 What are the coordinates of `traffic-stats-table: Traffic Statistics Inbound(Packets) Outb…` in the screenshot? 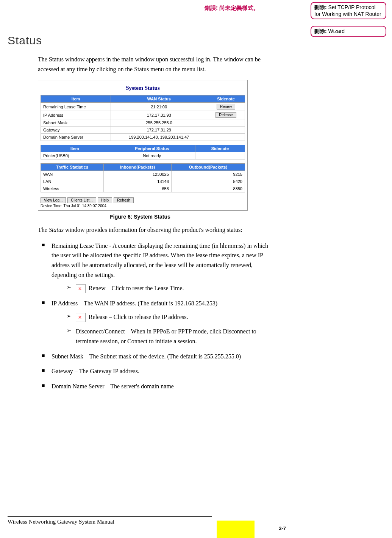 It's located at (143, 178).